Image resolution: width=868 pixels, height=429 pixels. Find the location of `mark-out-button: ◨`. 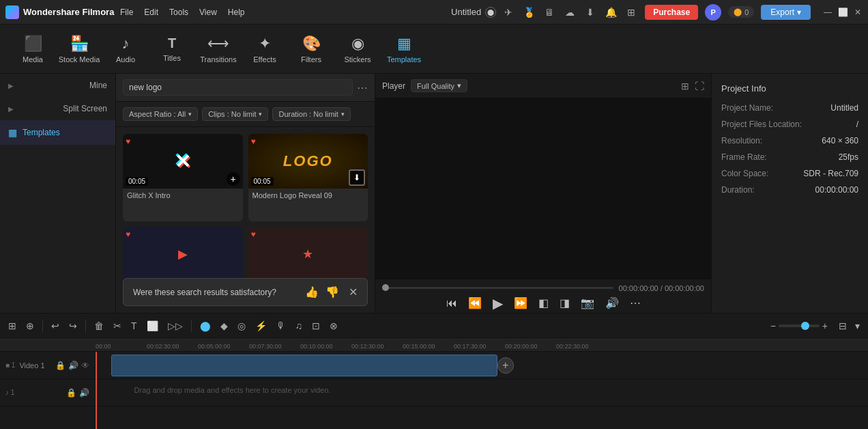

mark-out-button: ◨ is located at coordinates (565, 303).